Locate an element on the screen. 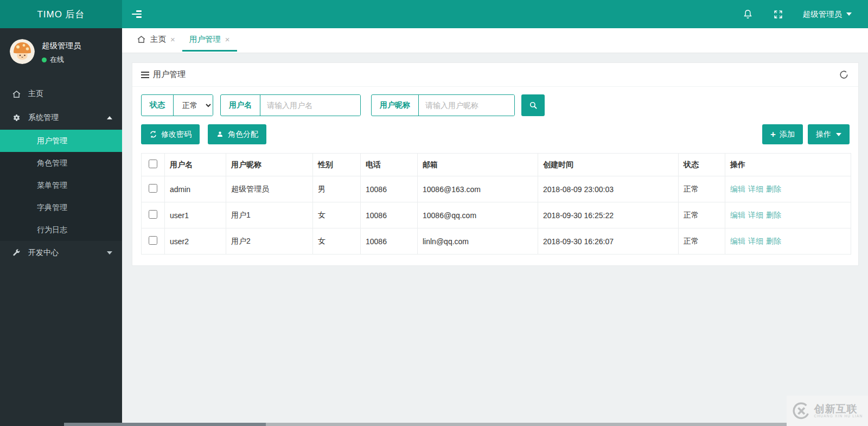  change-password-label: 修改密码 is located at coordinates (176, 135).